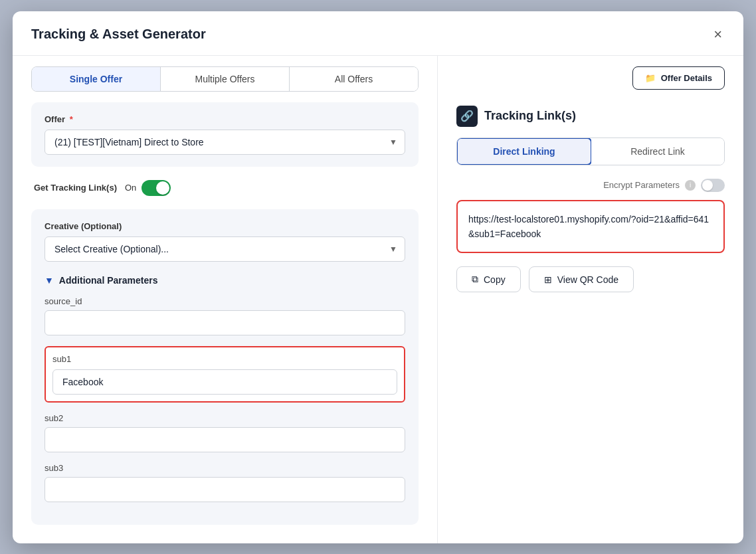 This screenshot has height=554, width=756. Describe the element at coordinates (130, 187) in the screenshot. I see `toggle-text: On` at that location.